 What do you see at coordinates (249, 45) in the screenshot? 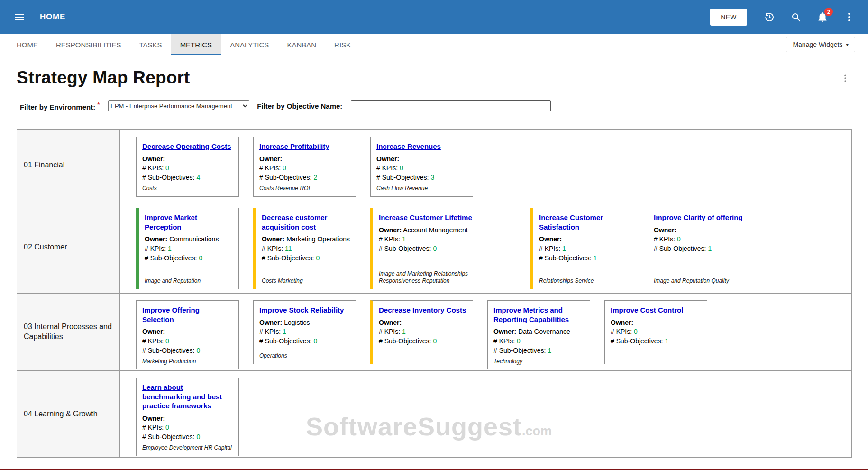
I see `tab-analytics: ANALYTICS` at bounding box center [249, 45].